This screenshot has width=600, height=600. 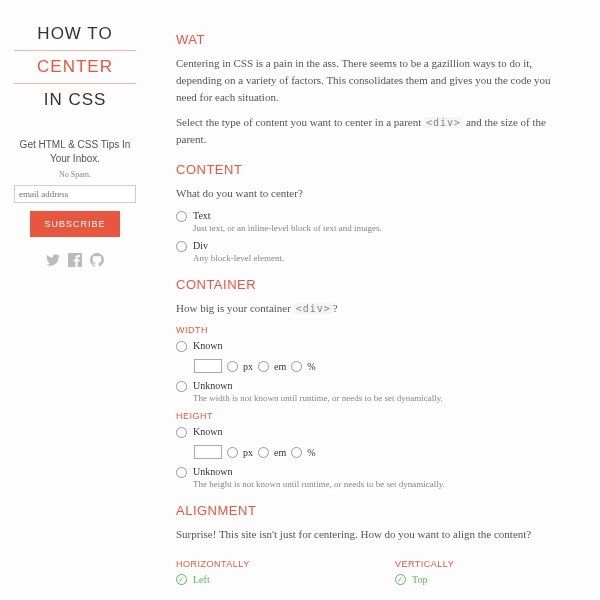 I want to click on subscribe-button: SUBSCRIBE, so click(x=74, y=224).